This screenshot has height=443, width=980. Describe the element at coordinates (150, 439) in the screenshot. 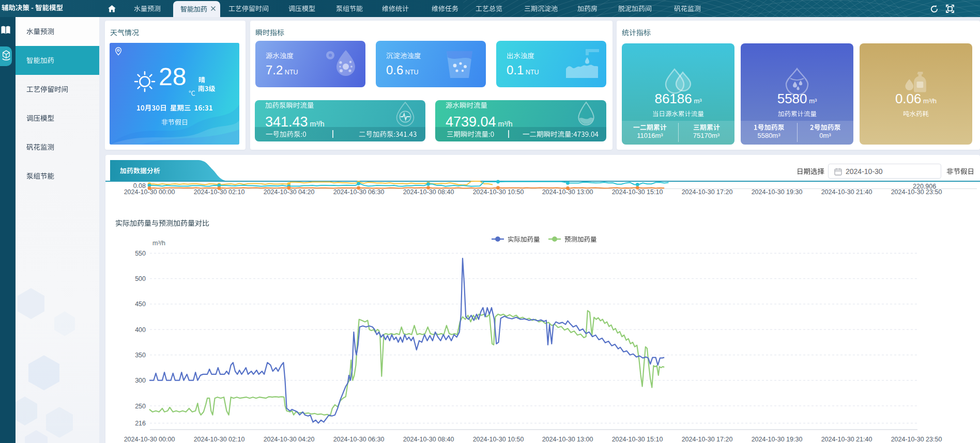

I see `svg-text: 2024-10-30 00:00` at that location.